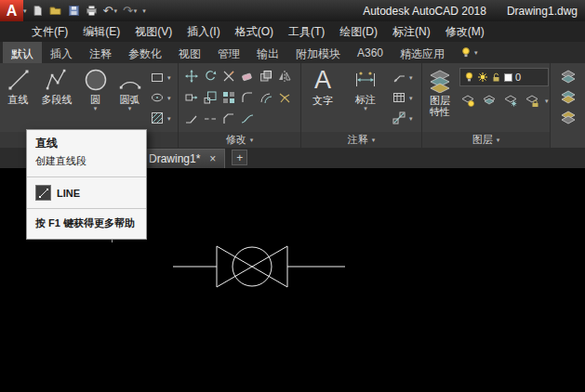  What do you see at coordinates (361, 139) in the screenshot?
I see `annotate-panel-footer: 注释 ▾` at bounding box center [361, 139].